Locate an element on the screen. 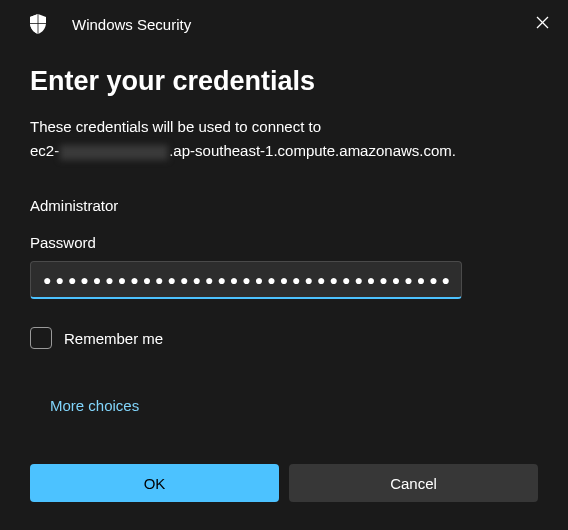 This screenshot has height=530, width=568. shield-icon is located at coordinates (38, 24).